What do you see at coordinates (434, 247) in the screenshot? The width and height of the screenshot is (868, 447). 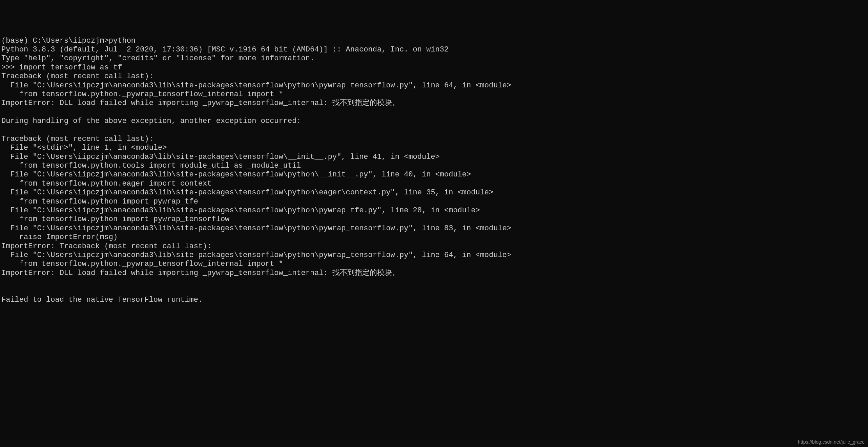 I see `terminal-line: ImportError: Traceback (most recent call…` at bounding box center [434, 247].